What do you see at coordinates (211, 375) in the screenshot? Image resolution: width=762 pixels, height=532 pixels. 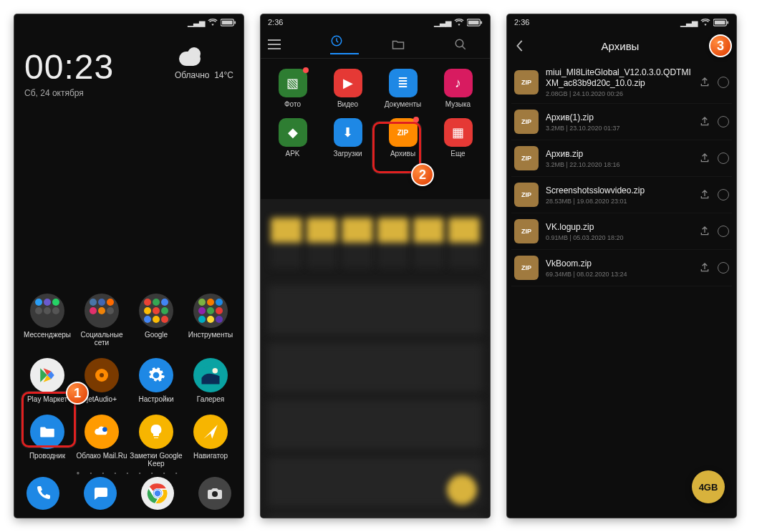 I see `gallery-icon` at bounding box center [211, 375].